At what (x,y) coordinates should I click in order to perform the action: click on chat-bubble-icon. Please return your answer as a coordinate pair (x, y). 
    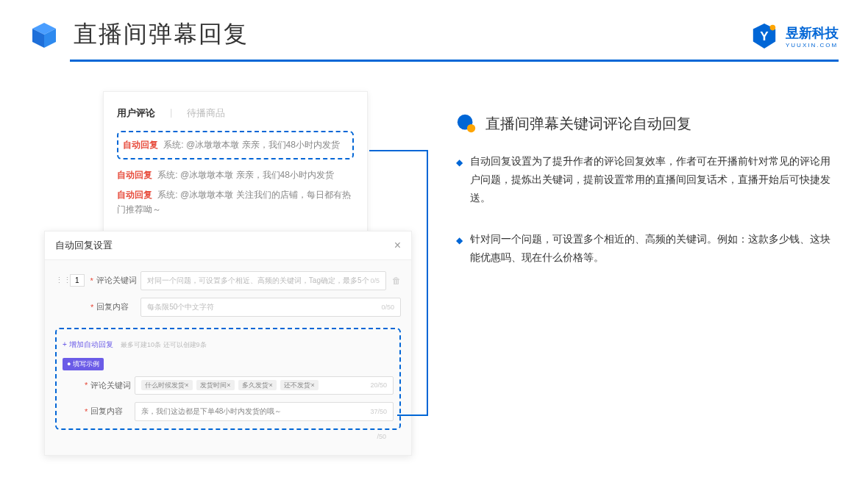
    Looking at the image, I should click on (466, 123).